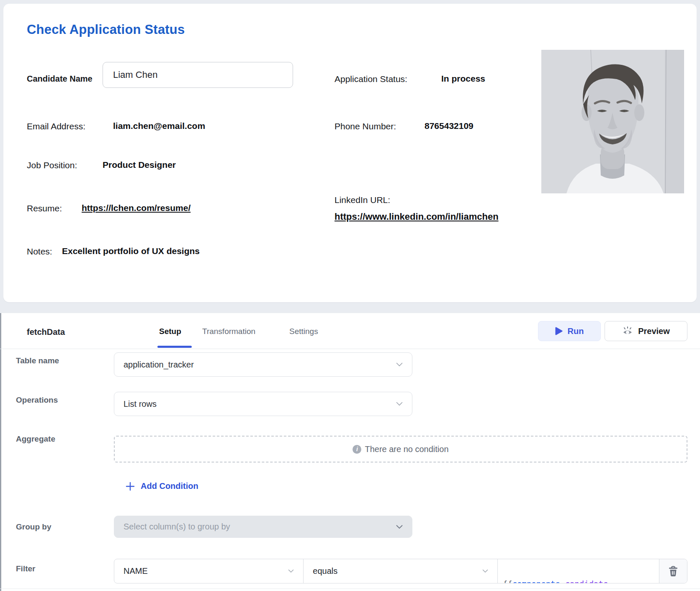  Describe the element at coordinates (559, 331) in the screenshot. I see `play-icon` at that location.